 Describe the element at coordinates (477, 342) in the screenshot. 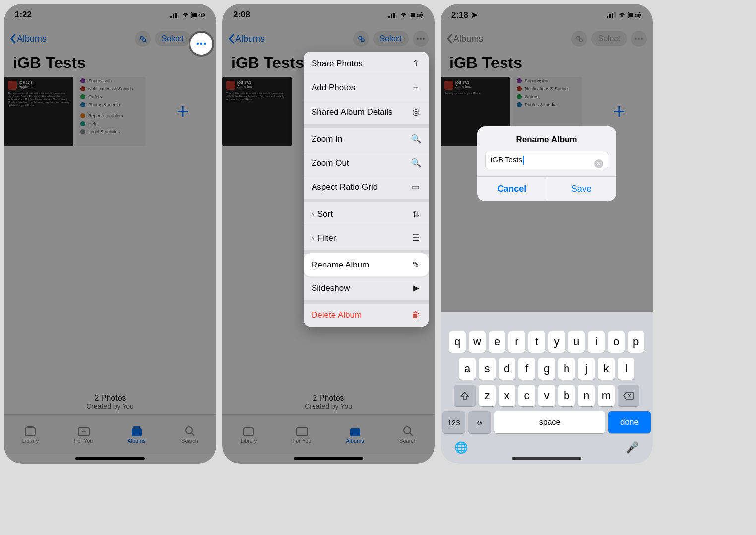

I see `key-w: w` at that location.